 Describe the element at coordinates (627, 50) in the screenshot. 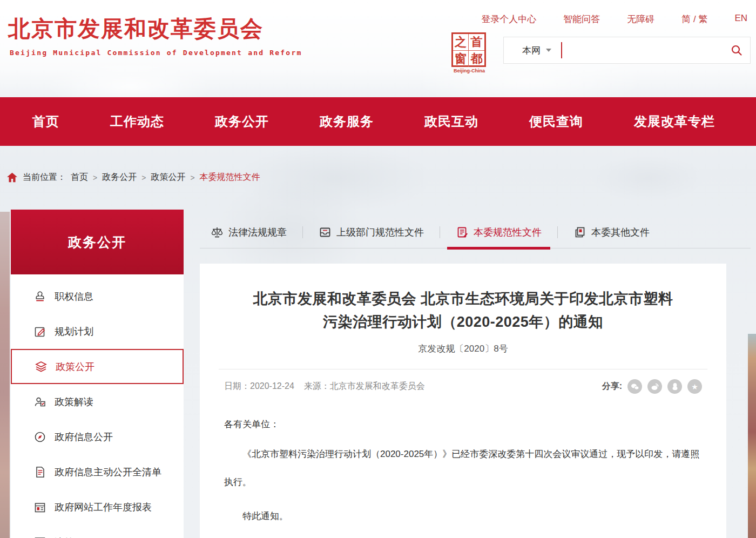

I see `search-bar: 本网` at that location.